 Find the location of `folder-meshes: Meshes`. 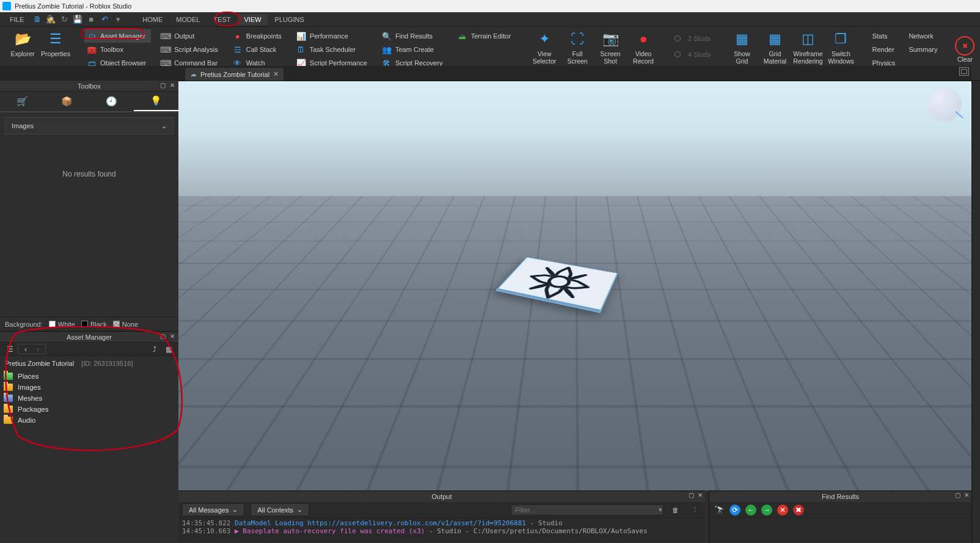

folder-meshes: Meshes is located at coordinates (89, 398).